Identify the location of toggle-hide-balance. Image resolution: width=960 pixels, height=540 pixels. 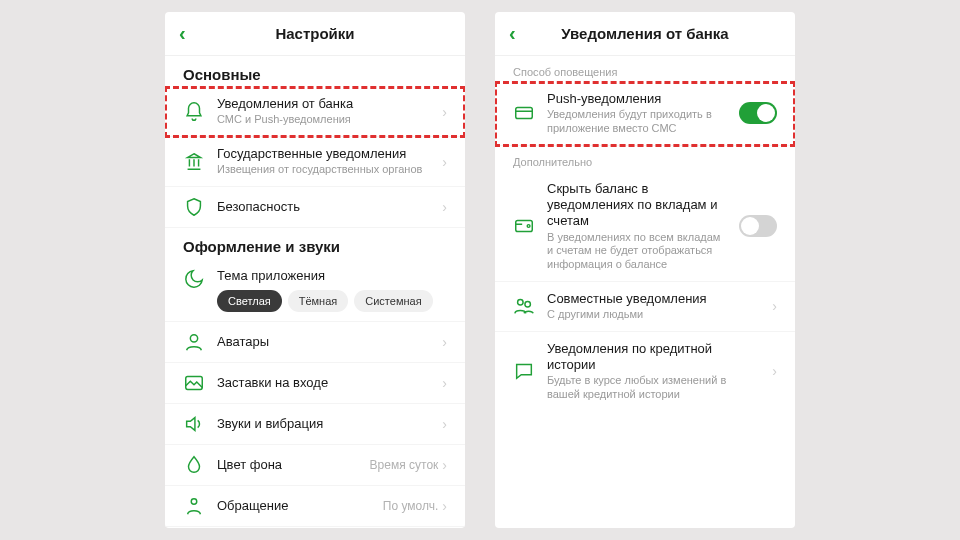
(758, 226).